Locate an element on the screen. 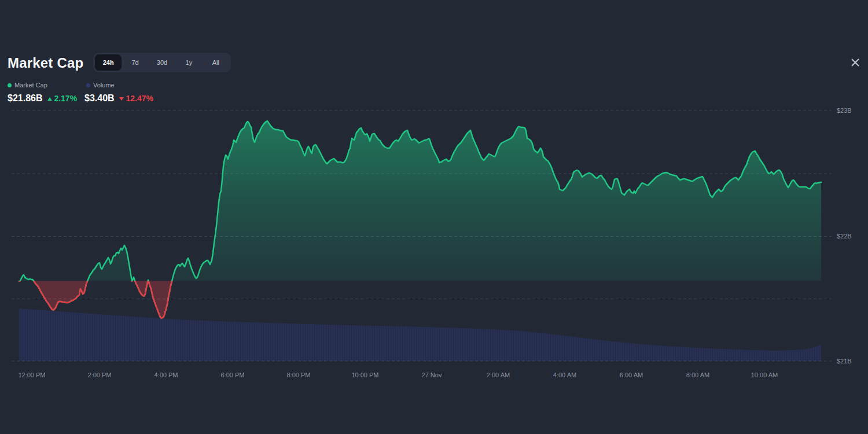  svg-text: $22B is located at coordinates (844, 236).